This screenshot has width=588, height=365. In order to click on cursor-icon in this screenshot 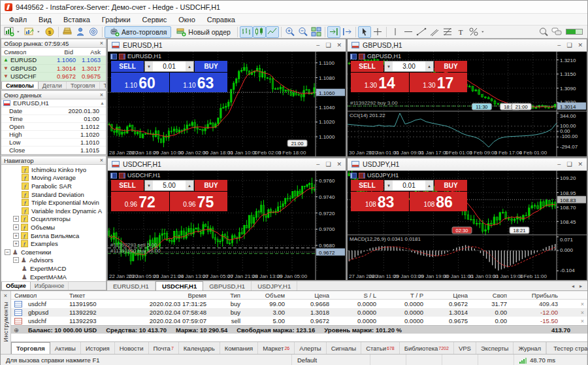, I will do `click(365, 32)`.